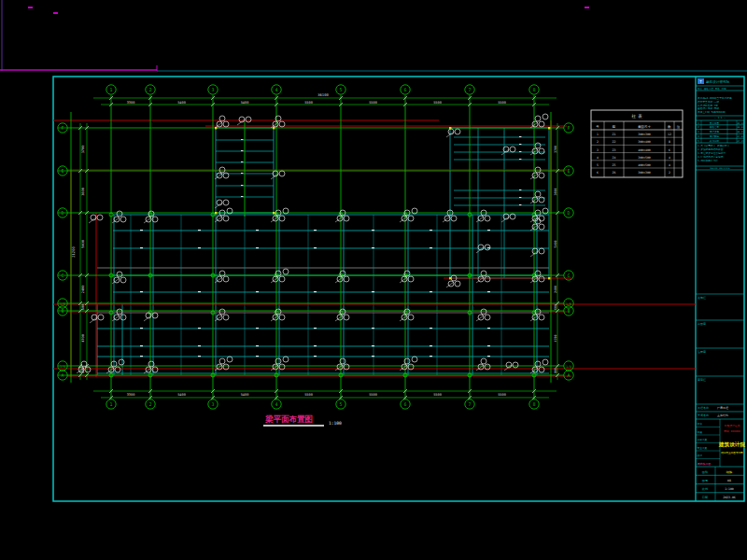 This screenshot has width=747, height=560. What do you see at coordinates (534, 90) in the screenshot?
I see `svg-text: 8` at bounding box center [534, 90].